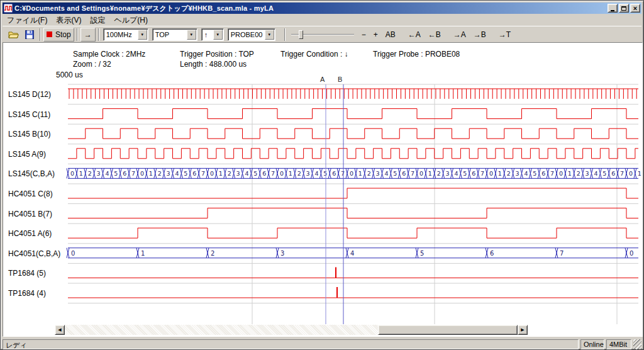 The width and height of the screenshot is (644, 350). Describe the element at coordinates (291, 330) in the screenshot. I see `horizontal-scrollbar: ◀ ▶` at that location.